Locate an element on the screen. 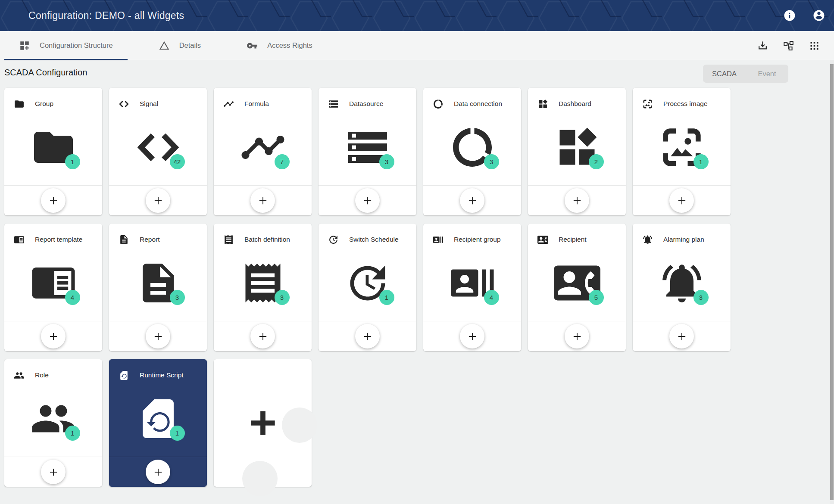  data-usage-icon is located at coordinates (438, 104).